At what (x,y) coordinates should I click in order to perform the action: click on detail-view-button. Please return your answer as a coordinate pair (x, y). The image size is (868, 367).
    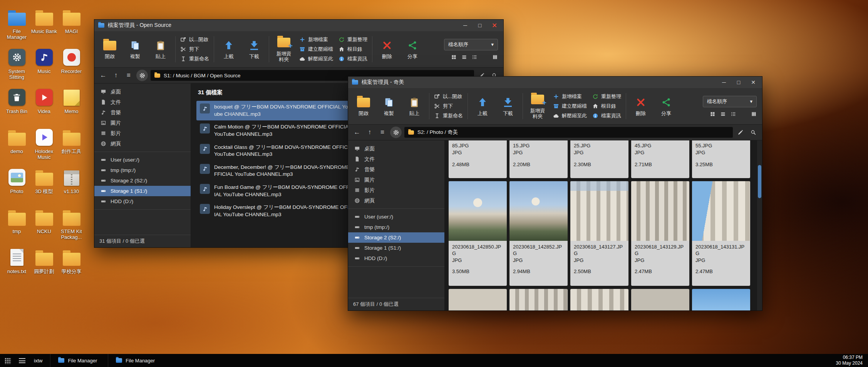
    Looking at the image, I should click on (733, 114).